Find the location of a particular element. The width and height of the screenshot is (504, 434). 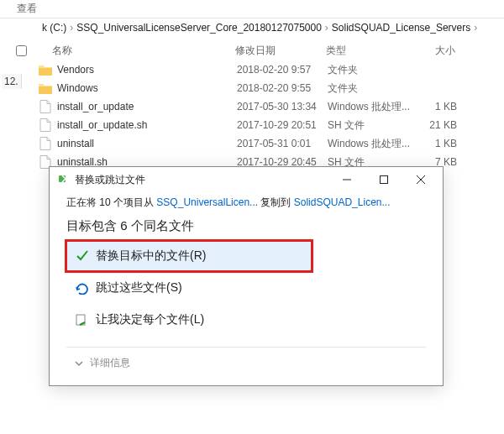

dest-link: SolidSQUAD_Licen... is located at coordinates (343, 202).